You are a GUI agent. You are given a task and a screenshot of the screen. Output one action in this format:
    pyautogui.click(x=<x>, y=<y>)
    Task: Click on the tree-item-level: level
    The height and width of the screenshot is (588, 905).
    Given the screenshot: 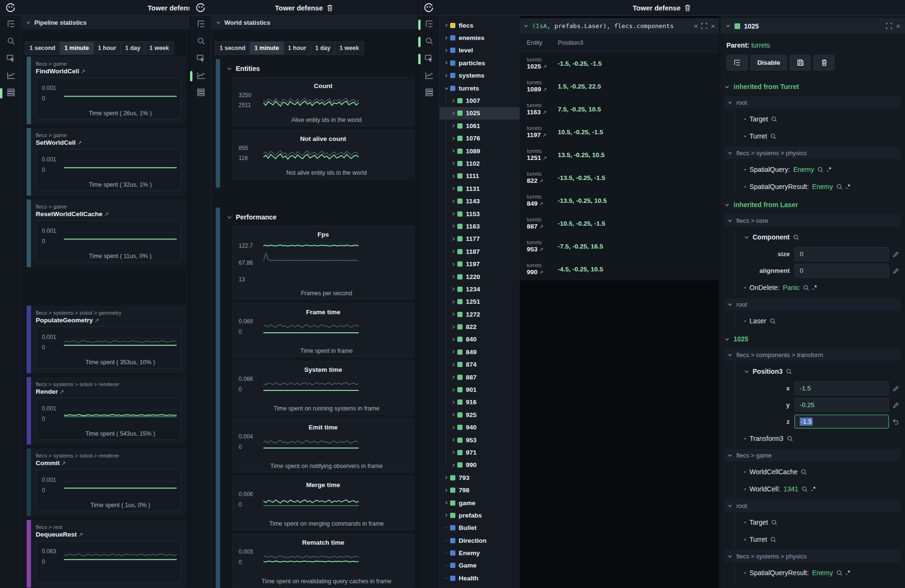 What is the action you would take?
    pyautogui.click(x=480, y=50)
    